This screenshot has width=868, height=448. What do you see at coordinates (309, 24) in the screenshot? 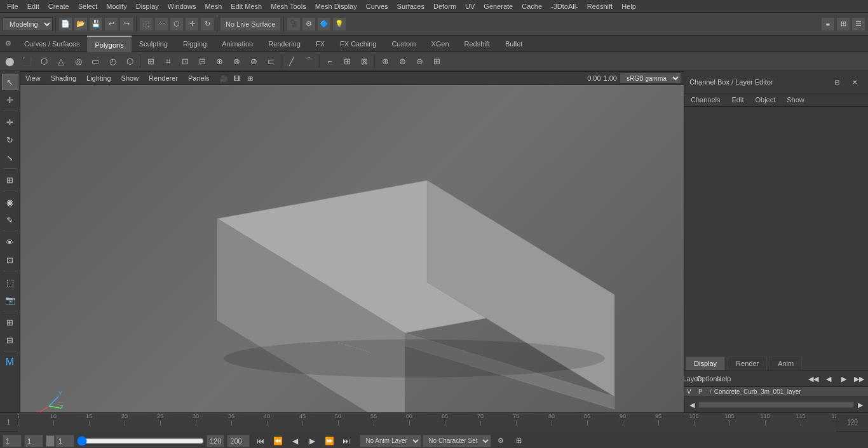
I see `render-settings-btn: ⚙` at bounding box center [309, 24].